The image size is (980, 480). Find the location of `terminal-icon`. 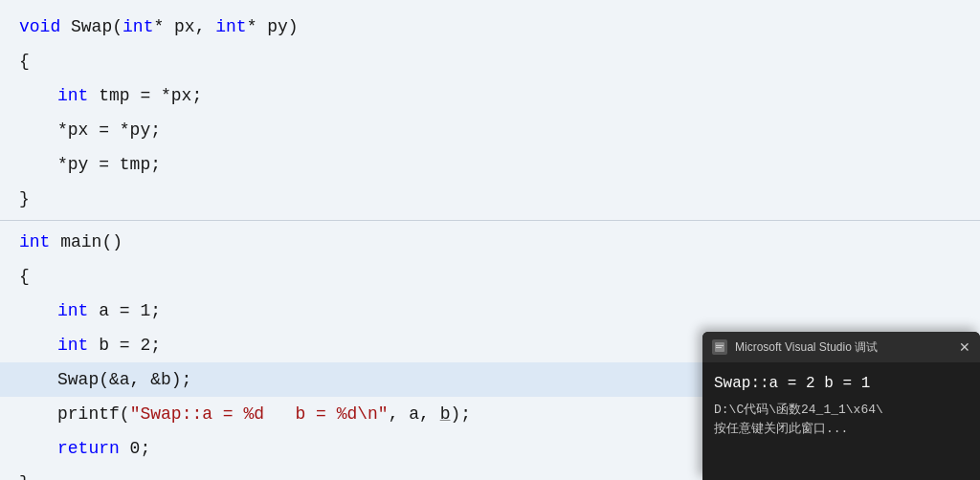

terminal-icon is located at coordinates (720, 347).